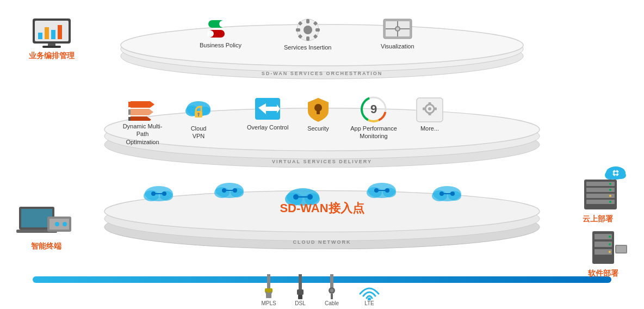  What do you see at coordinates (398, 46) in the screenshot?
I see `visualization-label: Visualization` at bounding box center [398, 46].